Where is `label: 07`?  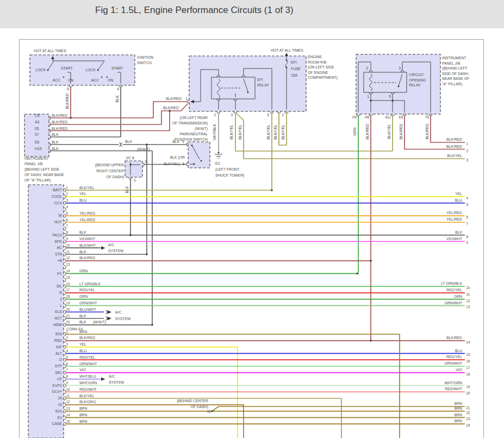
label: 07 is located at coordinates (37, 135).